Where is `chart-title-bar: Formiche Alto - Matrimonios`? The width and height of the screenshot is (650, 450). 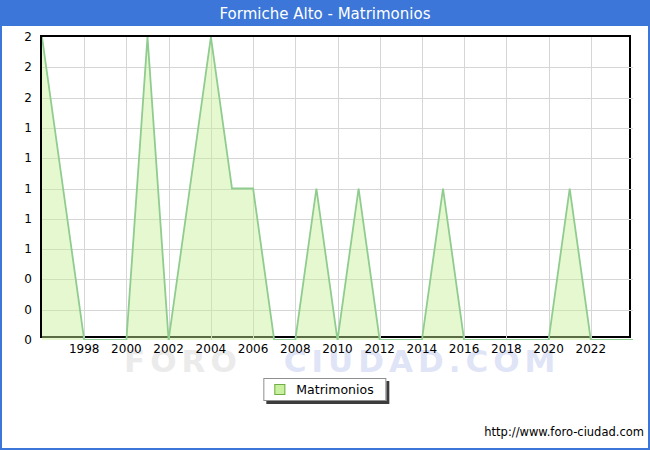
chart-title-bar: Formiche Alto - Matrimonios is located at coordinates (325, 14).